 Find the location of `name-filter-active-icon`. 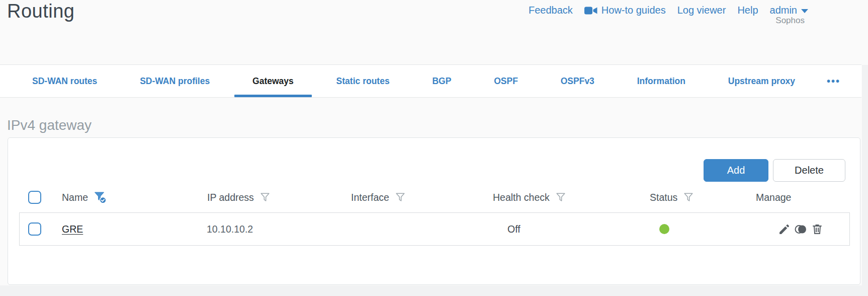

name-filter-active-icon is located at coordinates (100, 197).